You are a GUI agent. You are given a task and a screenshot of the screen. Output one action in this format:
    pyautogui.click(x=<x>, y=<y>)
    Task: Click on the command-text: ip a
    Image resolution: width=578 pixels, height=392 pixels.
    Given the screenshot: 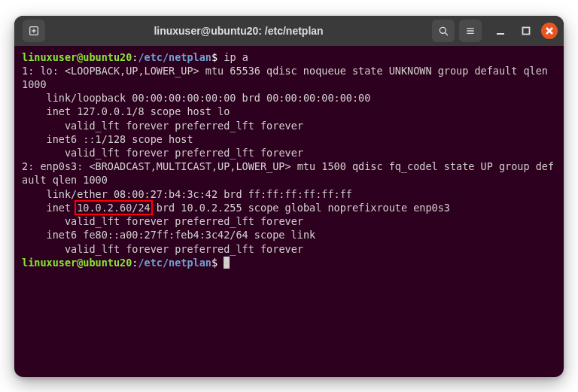 What is the action you would take?
    pyautogui.click(x=236, y=57)
    